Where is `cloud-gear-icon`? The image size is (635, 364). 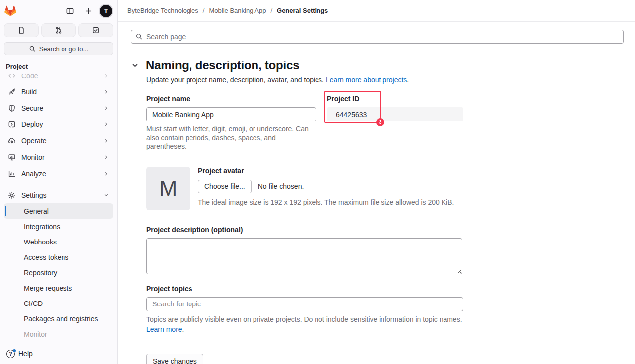
cloud-gear-icon is located at coordinates (12, 141).